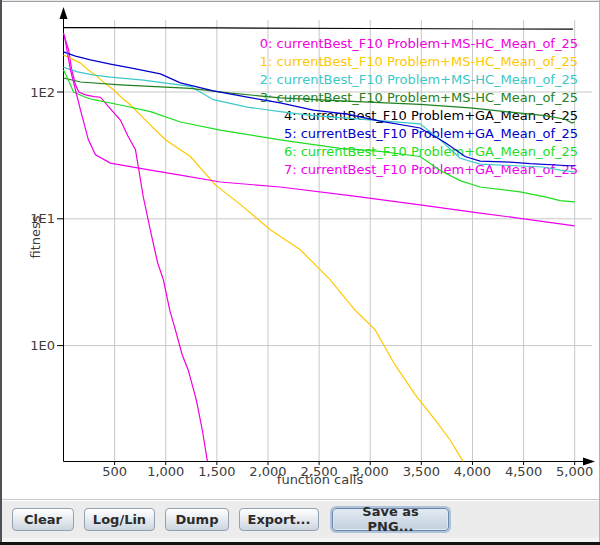  Describe the element at coordinates (422, 472) in the screenshot. I see `x-tick-label: 3,500` at that location.